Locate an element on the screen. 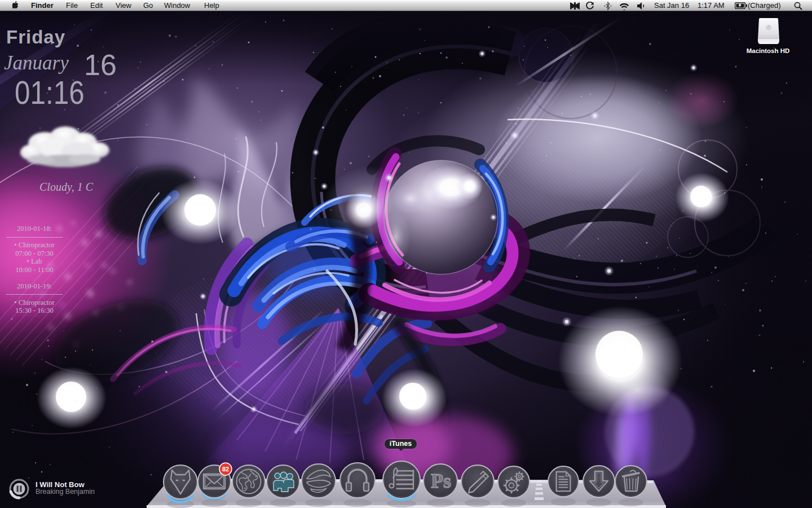 This screenshot has width=812, height=508. svg-text: Ps is located at coordinates (441, 481).